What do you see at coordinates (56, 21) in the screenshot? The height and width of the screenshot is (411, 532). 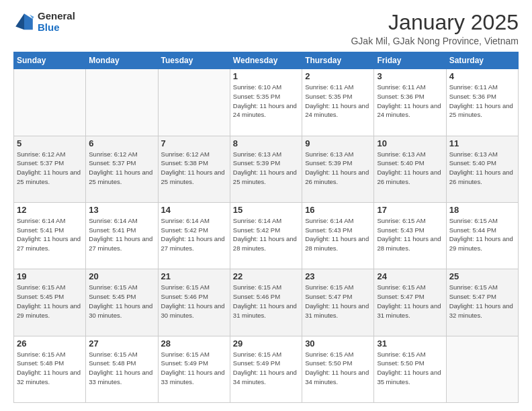 I see `logo-text: General Blue` at bounding box center [56, 21].